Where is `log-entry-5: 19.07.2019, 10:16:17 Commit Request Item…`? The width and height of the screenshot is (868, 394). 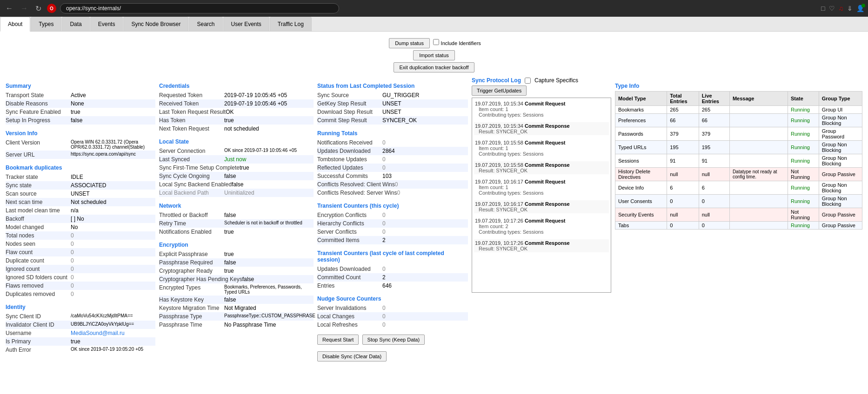 log-entry-5: 19.07.2019, 10:16:17 Commit Request Item… is located at coordinates (541, 187).